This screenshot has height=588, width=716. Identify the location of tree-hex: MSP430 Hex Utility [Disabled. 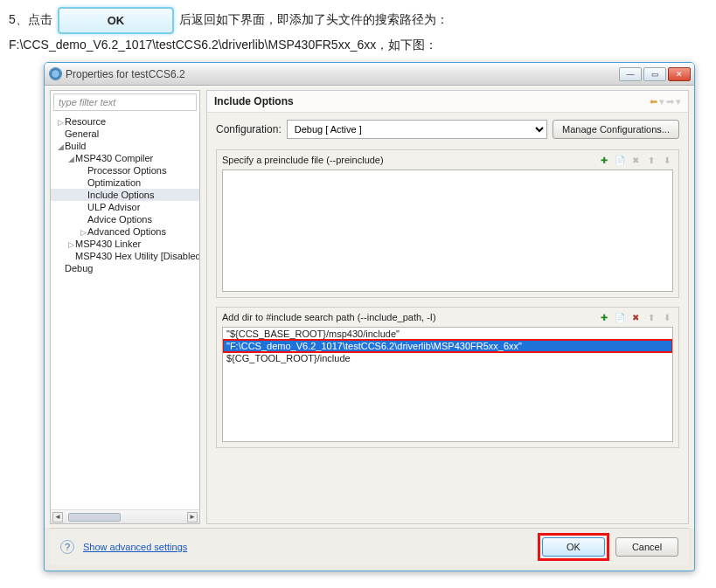
(125, 256).